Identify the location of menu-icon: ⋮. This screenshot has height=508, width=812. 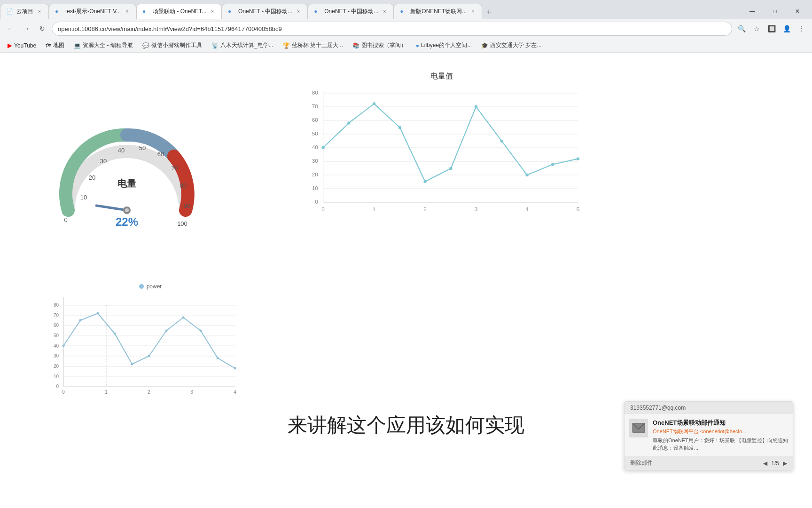
(802, 29).